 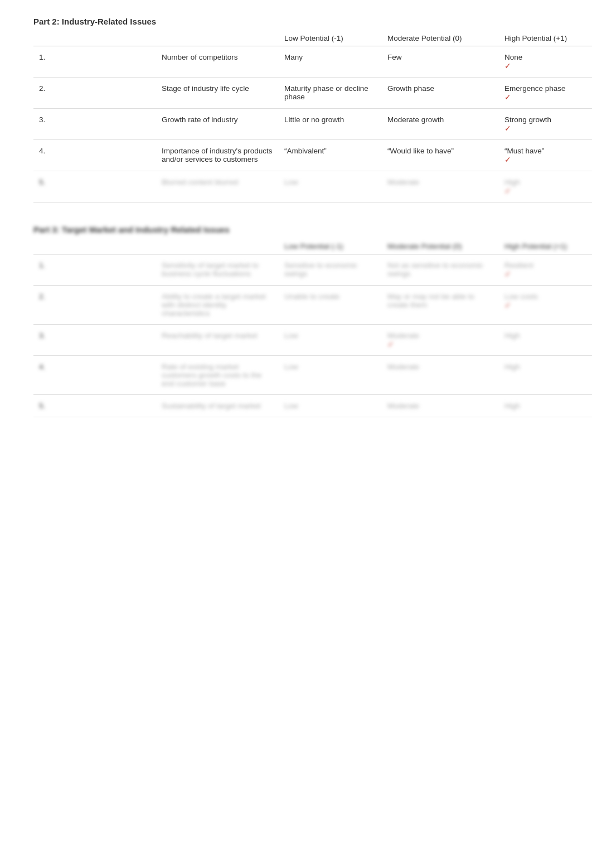 I want to click on table-row: 1.Sensitivity of target market to busine…, so click(x=313, y=270).